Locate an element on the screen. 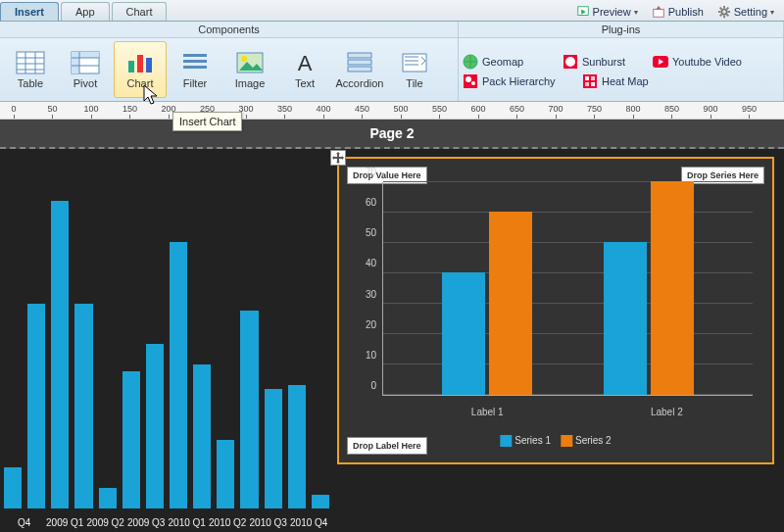  chart-icon is located at coordinates (140, 63).